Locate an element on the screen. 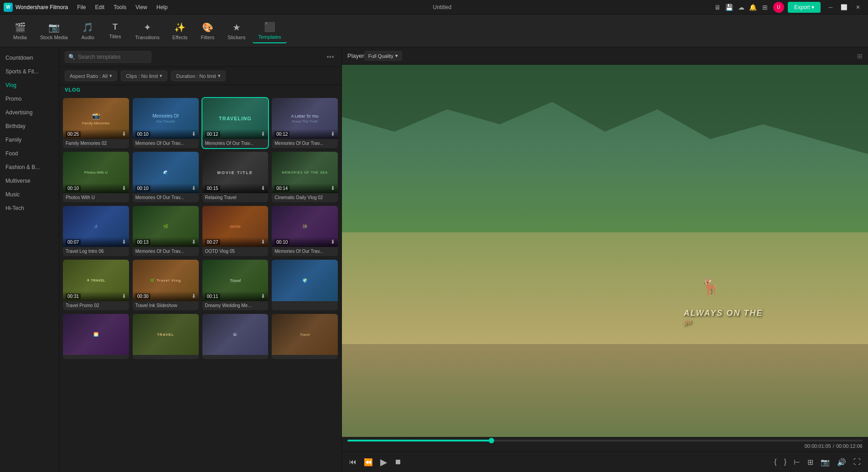 The image size is (868, 472). template-card-10: 🌿 00:13 ⬇ Memories Of Our Trav... is located at coordinates (166, 231).